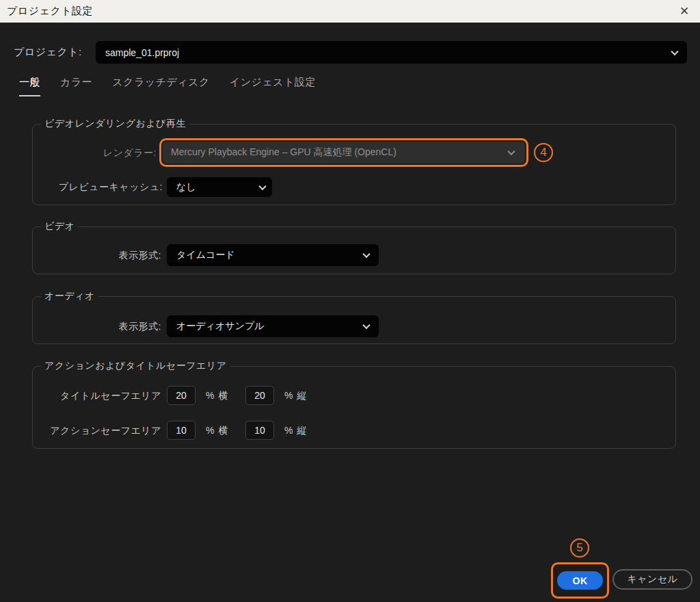 The height and width of the screenshot is (602, 700). What do you see at coordinates (219, 187) in the screenshot?
I see `preview-cache-dropdown: なし` at bounding box center [219, 187].